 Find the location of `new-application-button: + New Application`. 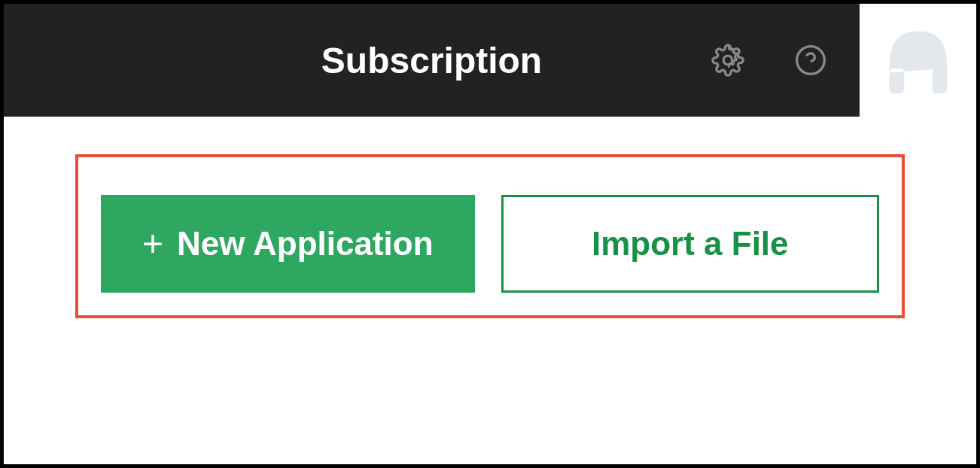

new-application-button: + New Application is located at coordinates (288, 244).